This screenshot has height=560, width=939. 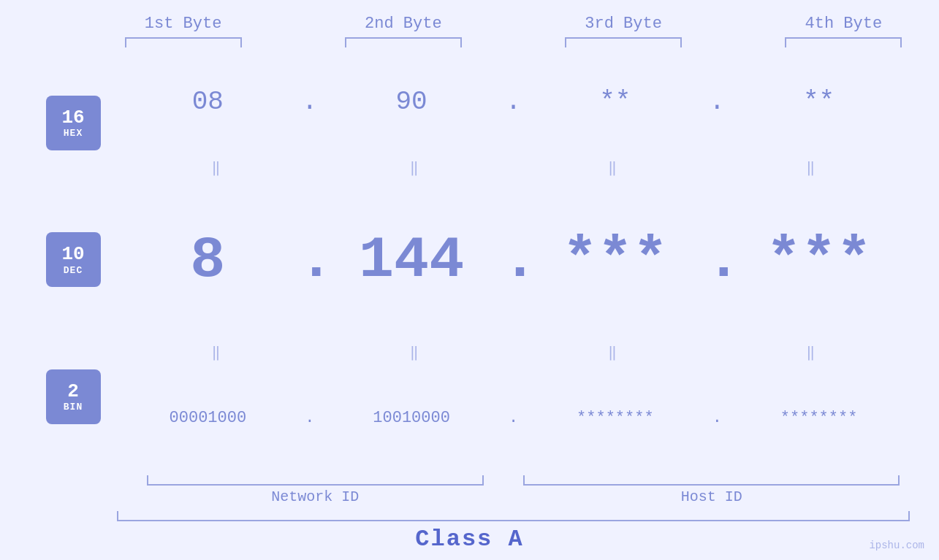 I want to click on dec-badge-number: 10, so click(x=73, y=254).